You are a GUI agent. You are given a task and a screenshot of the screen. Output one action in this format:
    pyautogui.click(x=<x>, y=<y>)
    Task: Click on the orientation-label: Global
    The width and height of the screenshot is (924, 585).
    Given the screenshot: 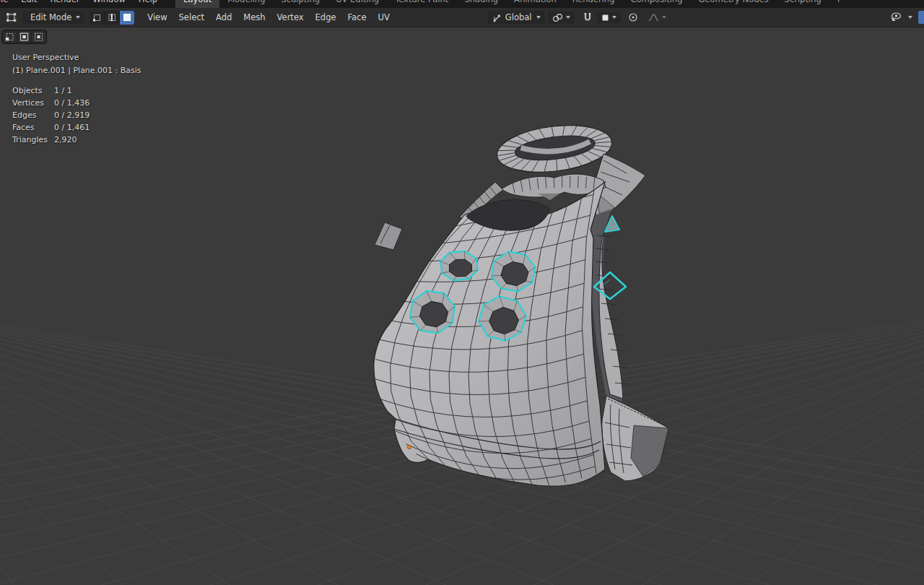 What is the action you would take?
    pyautogui.click(x=518, y=17)
    